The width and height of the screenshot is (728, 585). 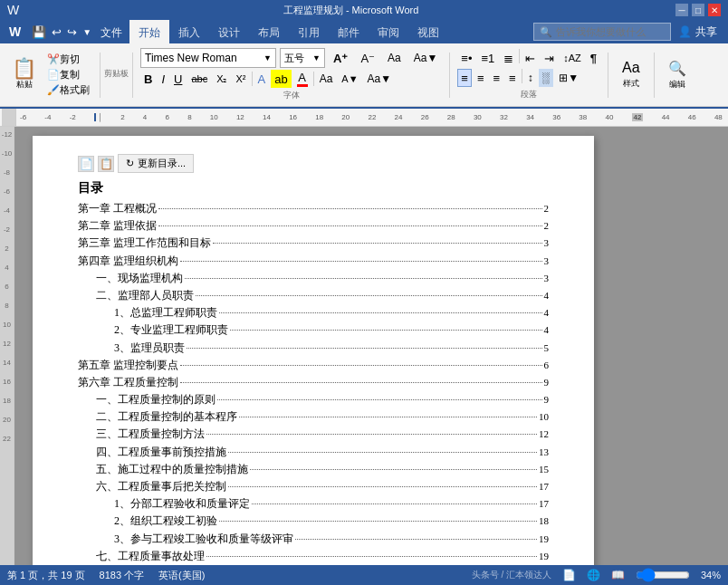 What do you see at coordinates (313, 348) in the screenshot?
I see `toc-entry: 3、监理员职责 5` at bounding box center [313, 348].